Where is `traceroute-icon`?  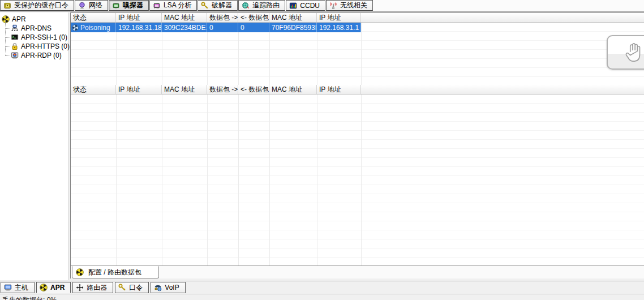
traceroute-icon is located at coordinates (246, 6).